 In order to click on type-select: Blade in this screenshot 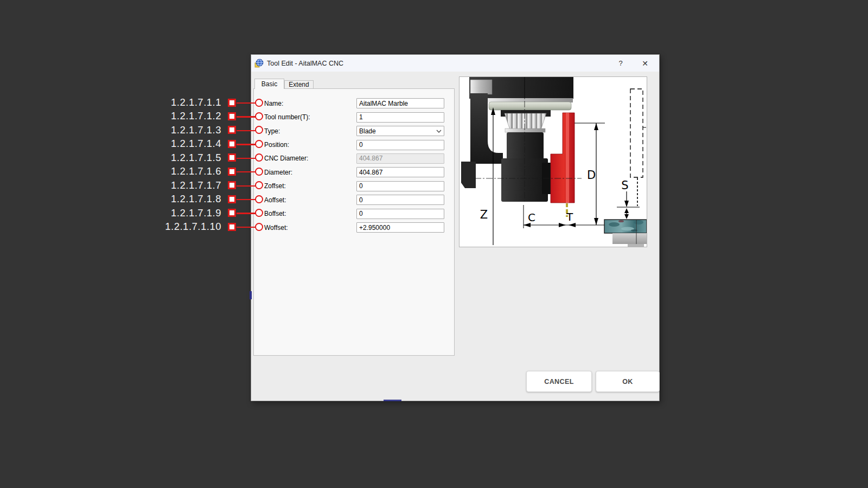, I will do `click(400, 131)`.